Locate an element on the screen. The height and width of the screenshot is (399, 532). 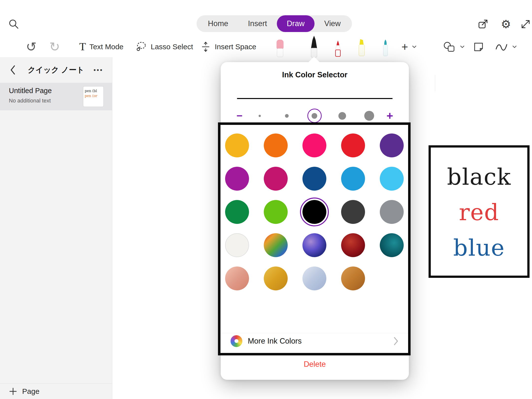
handwritten-word-blue: blue is located at coordinates (479, 248).